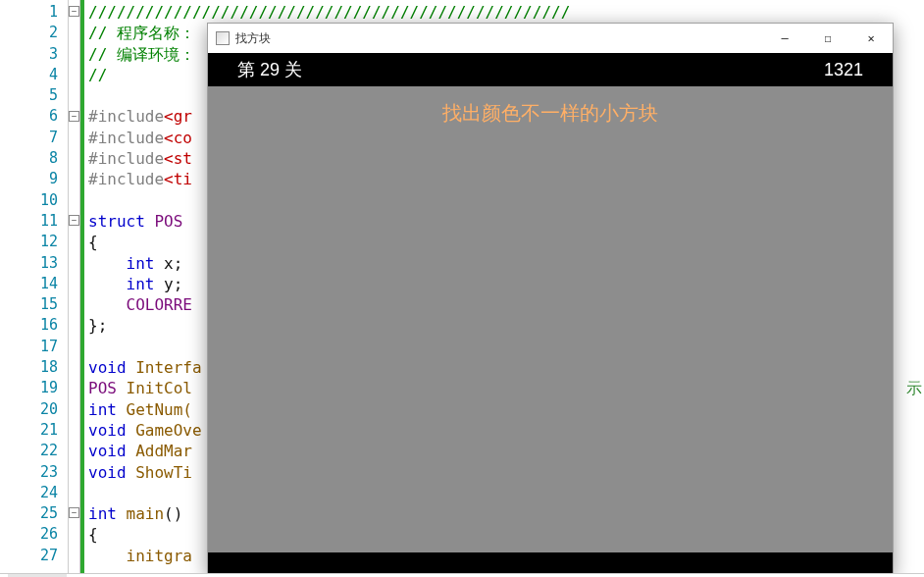  I want to click on comment: 程序名称：, so click(156, 33).